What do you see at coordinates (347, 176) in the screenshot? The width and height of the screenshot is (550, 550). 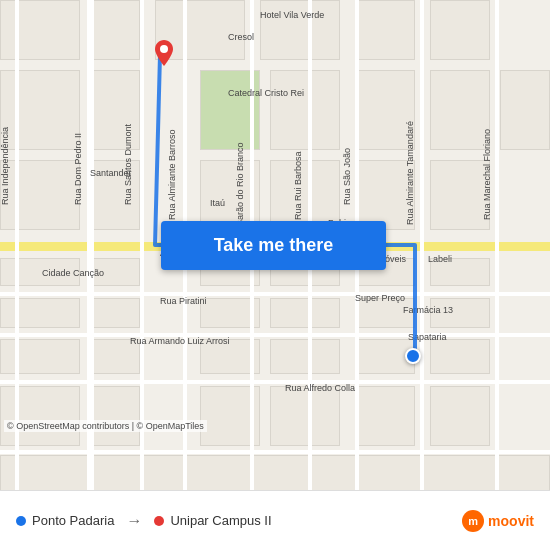 I see `road-label-sao-joao: Rua São João` at bounding box center [347, 176].